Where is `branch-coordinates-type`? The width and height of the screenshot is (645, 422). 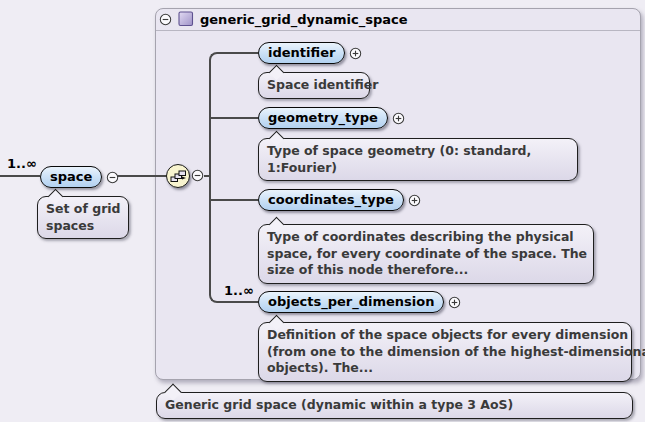 branch-coordinates-type is located at coordinates (234, 200).